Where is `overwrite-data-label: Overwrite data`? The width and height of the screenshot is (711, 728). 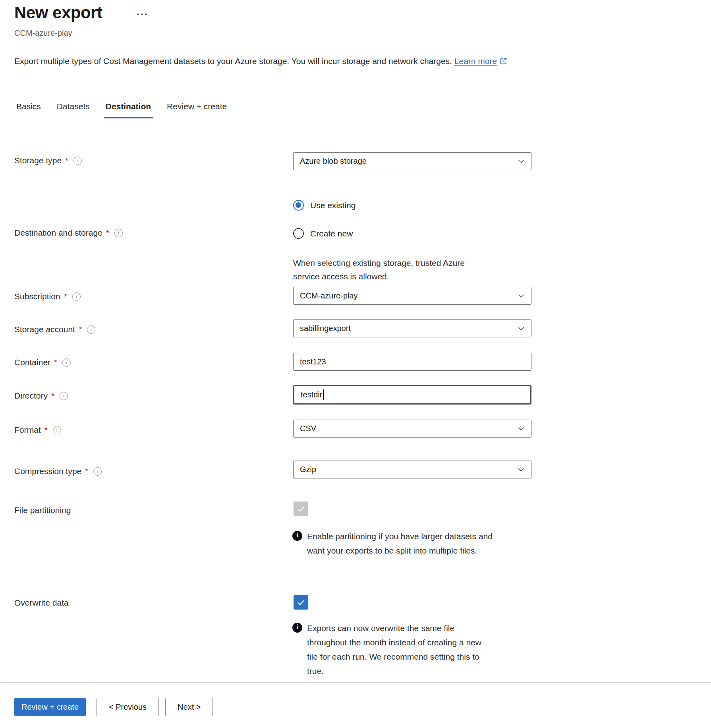 overwrite-data-label: Overwrite data is located at coordinates (41, 603).